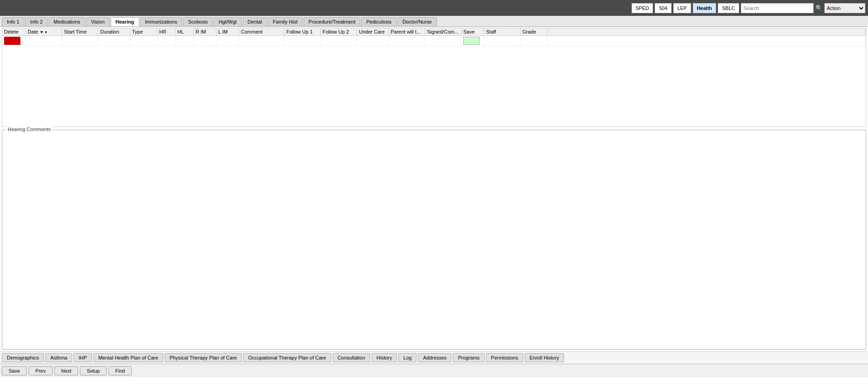 This screenshot has height=384, width=868. What do you see at coordinates (41, 371) in the screenshot?
I see `bottom-btn-prev: Prev` at bounding box center [41, 371].